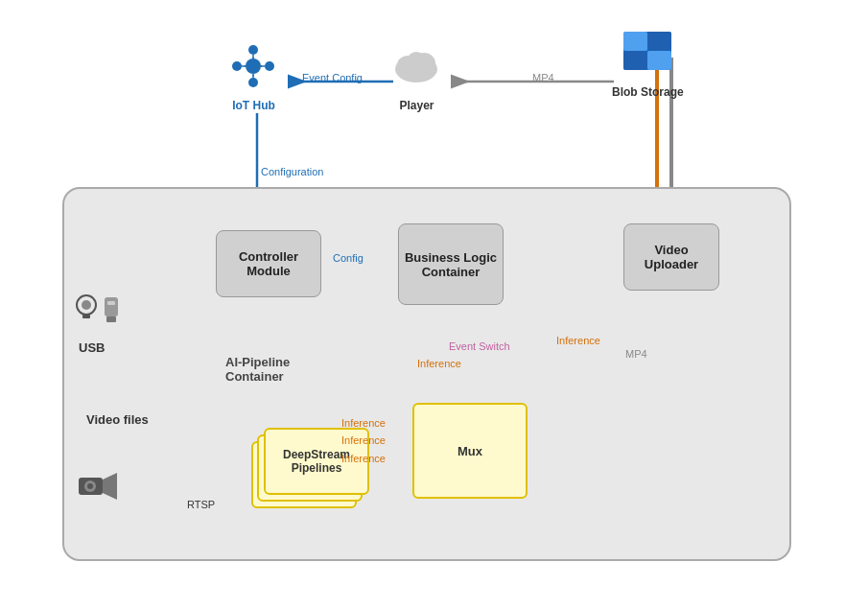 This screenshot has height=609, width=868. What do you see at coordinates (86, 308) in the screenshot?
I see `usb-icons` at bounding box center [86, 308].